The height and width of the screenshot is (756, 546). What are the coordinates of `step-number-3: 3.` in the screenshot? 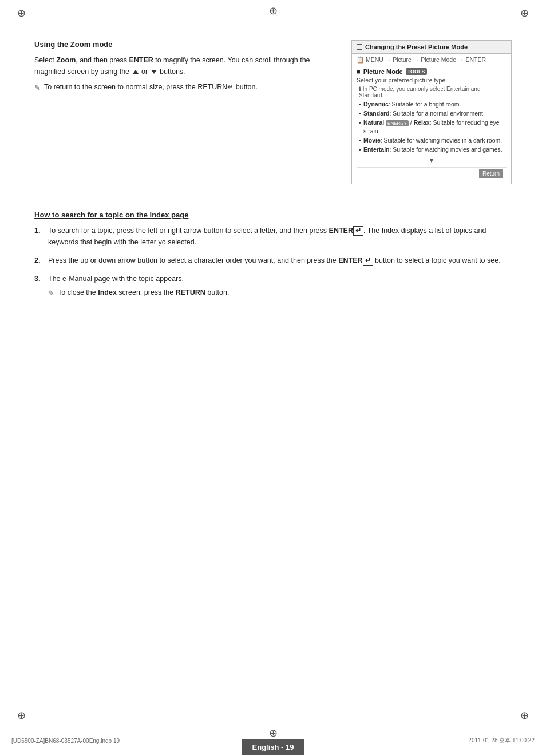 It's located at (39, 286).